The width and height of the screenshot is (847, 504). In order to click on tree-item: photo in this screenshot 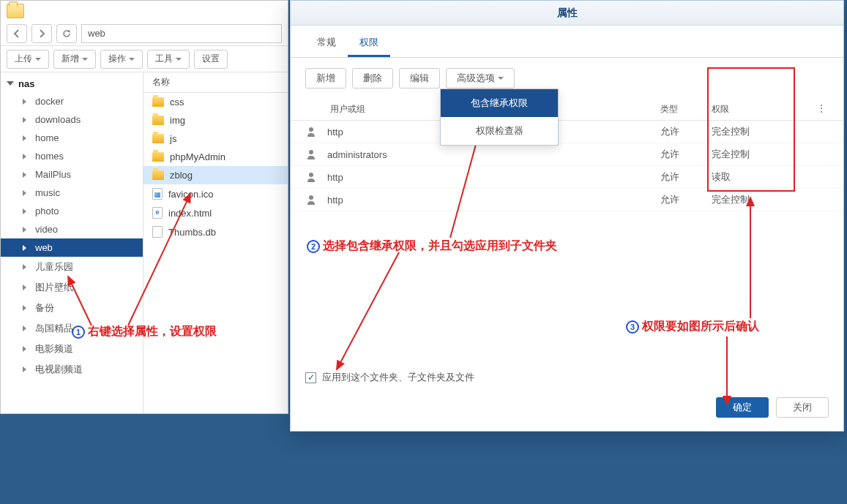, I will do `click(72, 211)`.